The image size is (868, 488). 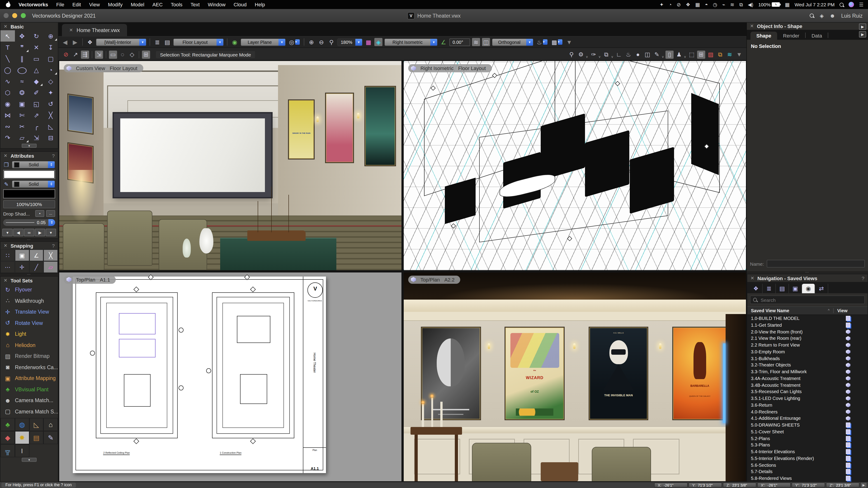 I want to click on layer-options-icon: ≋, so click(x=476, y=42).